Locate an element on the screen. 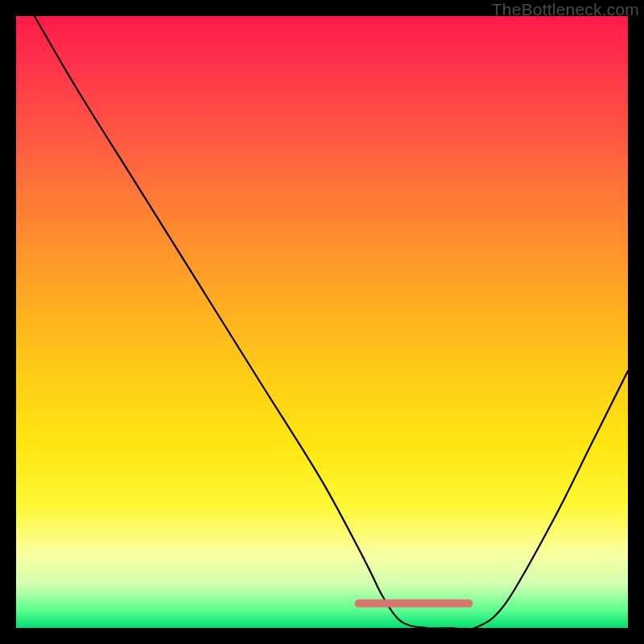 The image size is (644, 644). watermark-text: TheBottleneck.com is located at coordinates (565, 10).